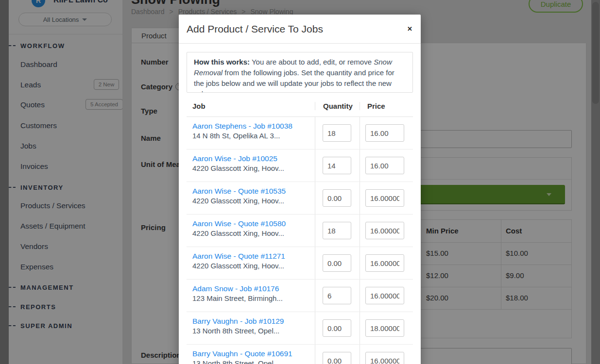 Image resolution: width=600 pixels, height=364 pixels. What do you see at coordinates (254, 126) in the screenshot?
I see `job-link: Aaron Stephens - Job #10038` at bounding box center [254, 126].